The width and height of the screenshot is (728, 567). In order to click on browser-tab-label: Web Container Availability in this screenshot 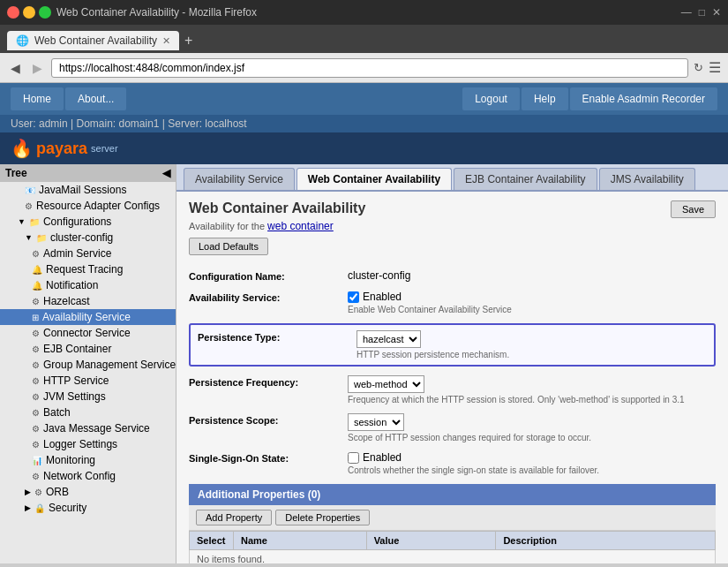, I will do `click(95, 41)`.